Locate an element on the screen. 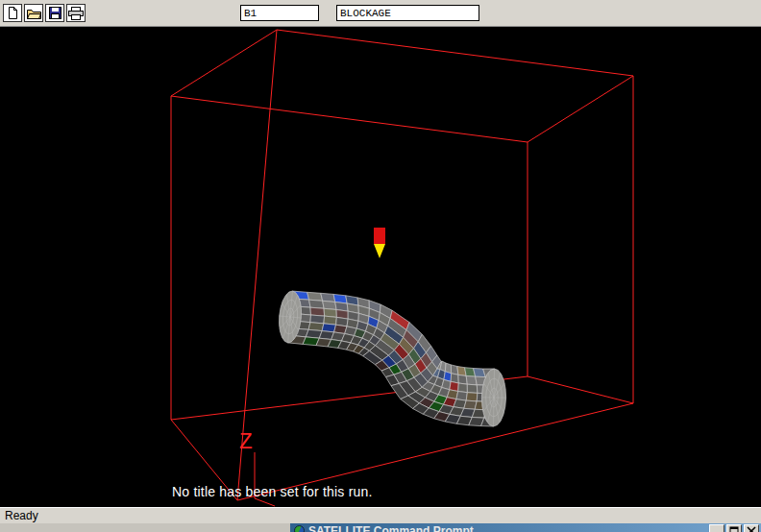 This screenshot has width=761, height=532. status-bar: Ready is located at coordinates (380, 515).